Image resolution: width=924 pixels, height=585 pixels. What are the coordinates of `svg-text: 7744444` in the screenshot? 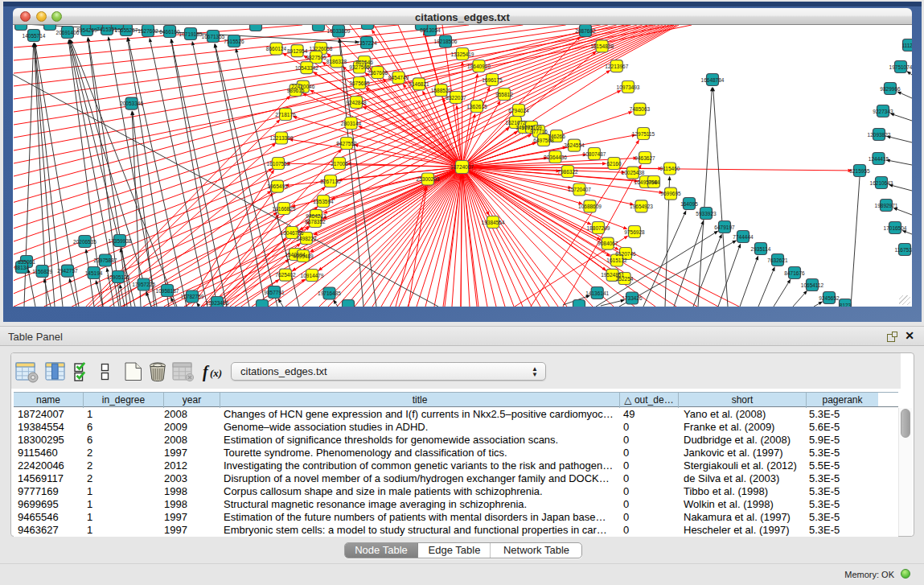 It's located at (743, 237).